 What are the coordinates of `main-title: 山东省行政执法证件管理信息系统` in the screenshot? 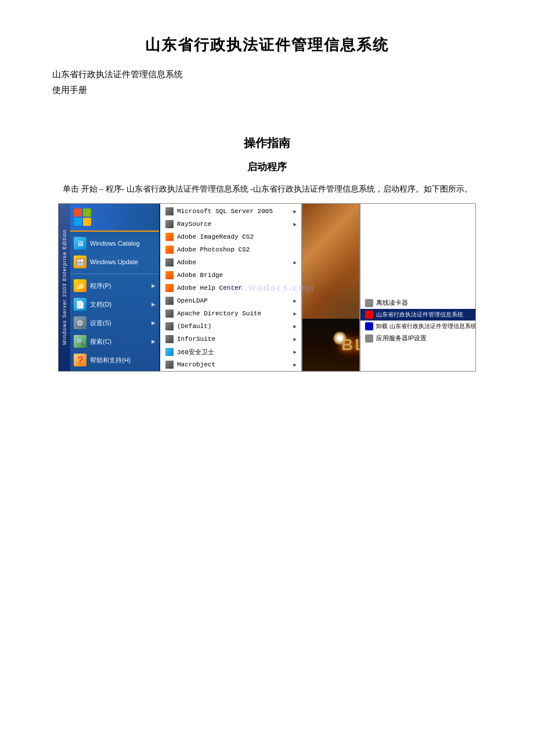 It's located at (267, 45).